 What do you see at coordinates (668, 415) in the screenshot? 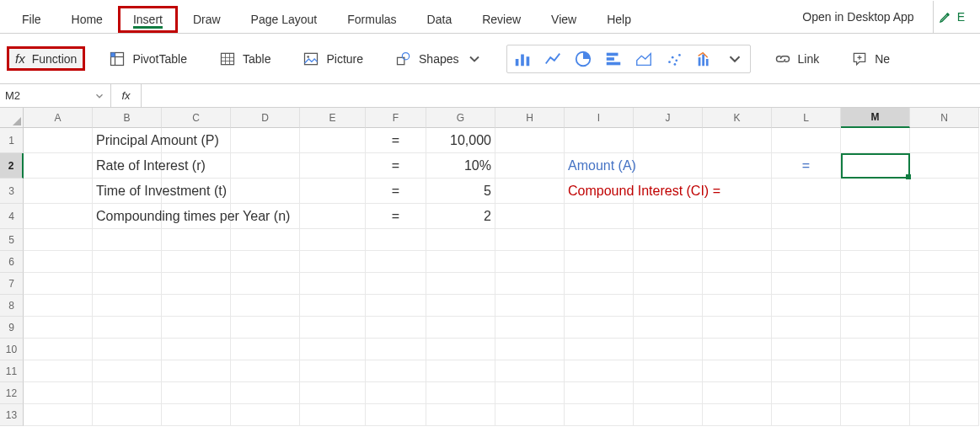
I see `cell-J13` at bounding box center [668, 415].